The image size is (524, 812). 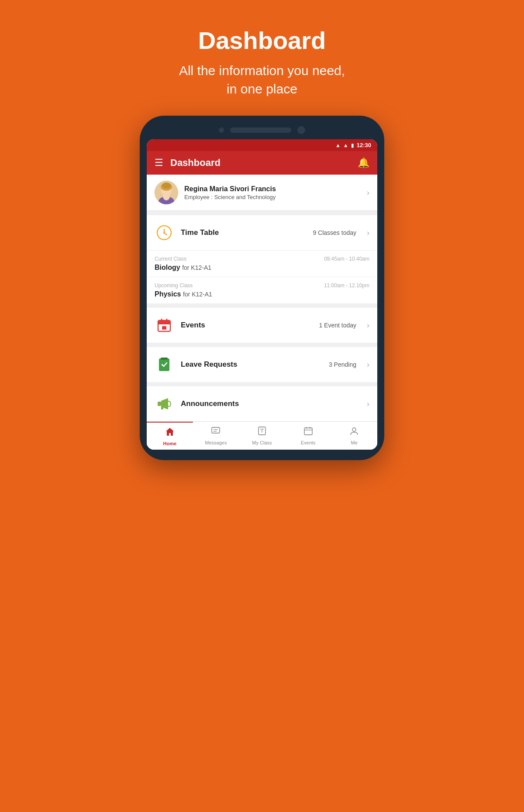 What do you see at coordinates (272, 197) in the screenshot?
I see `profile-role: Employee : Science and Technology` at bounding box center [272, 197].